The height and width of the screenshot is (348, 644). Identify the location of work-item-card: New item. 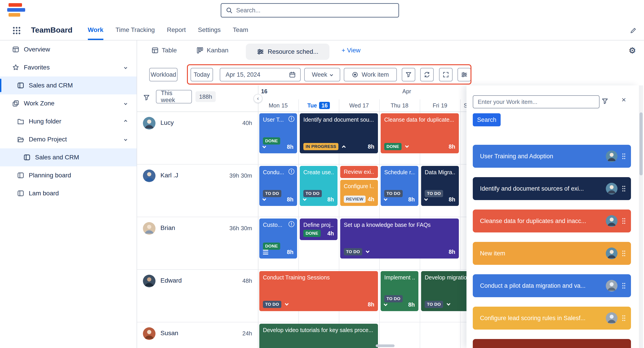
(552, 253).